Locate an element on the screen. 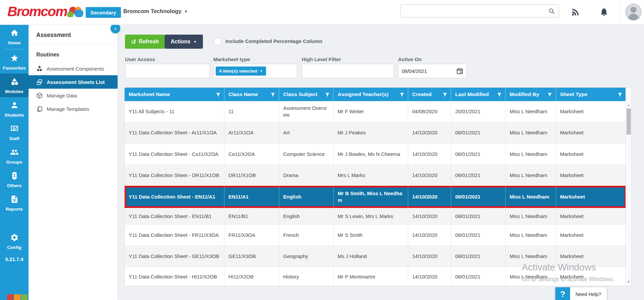 This screenshot has width=644, height=300. broadcast-icon is located at coordinates (575, 12).